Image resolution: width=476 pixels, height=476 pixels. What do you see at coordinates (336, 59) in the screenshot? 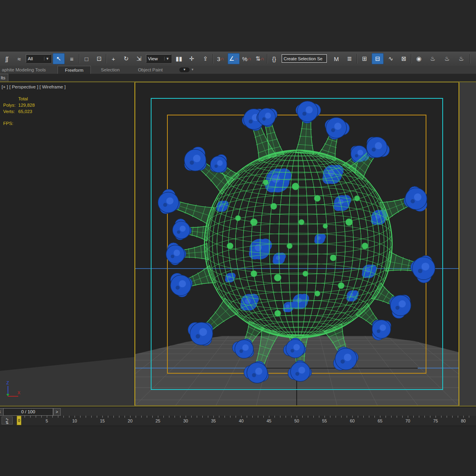
I see `mirror-icon: M` at bounding box center [336, 59].